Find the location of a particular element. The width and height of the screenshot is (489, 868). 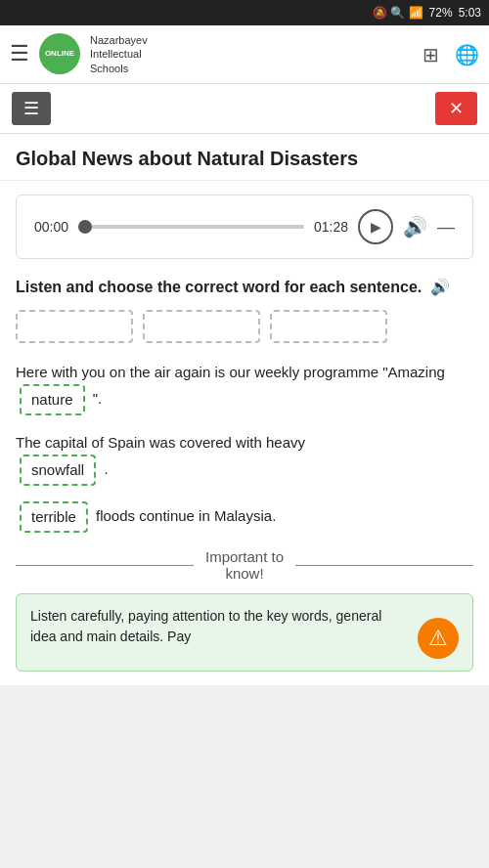

nav-right: ⊞ 🌐 is located at coordinates (451, 55).